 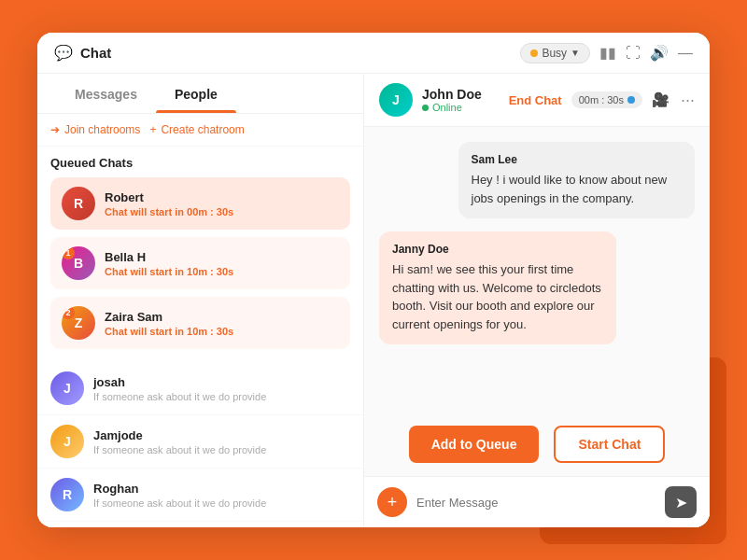 I want to click on tab-messages: Messages, so click(x=106, y=93).